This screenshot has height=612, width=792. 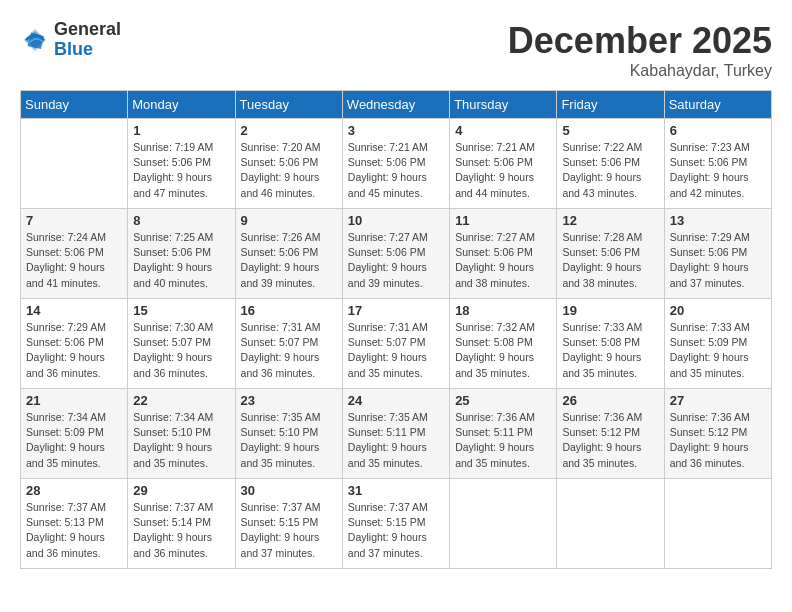 I want to click on day-number: 27, so click(x=718, y=400).